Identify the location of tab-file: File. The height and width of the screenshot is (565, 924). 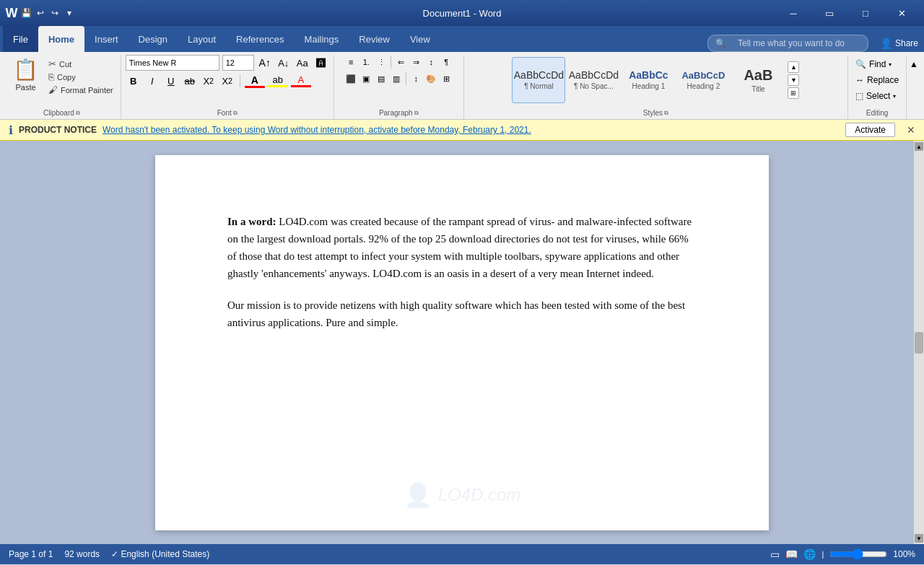
(20, 39).